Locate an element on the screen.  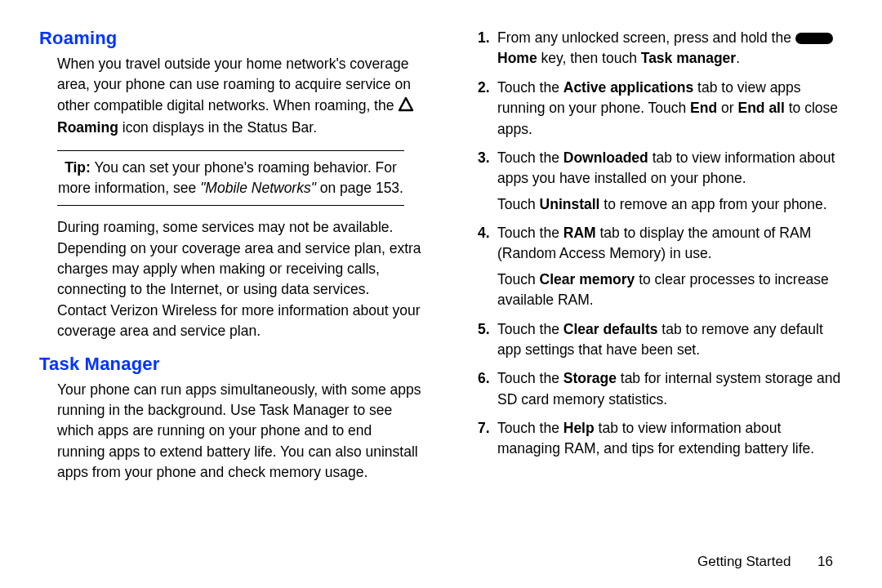
text: RAM is located at coordinates (580, 233).